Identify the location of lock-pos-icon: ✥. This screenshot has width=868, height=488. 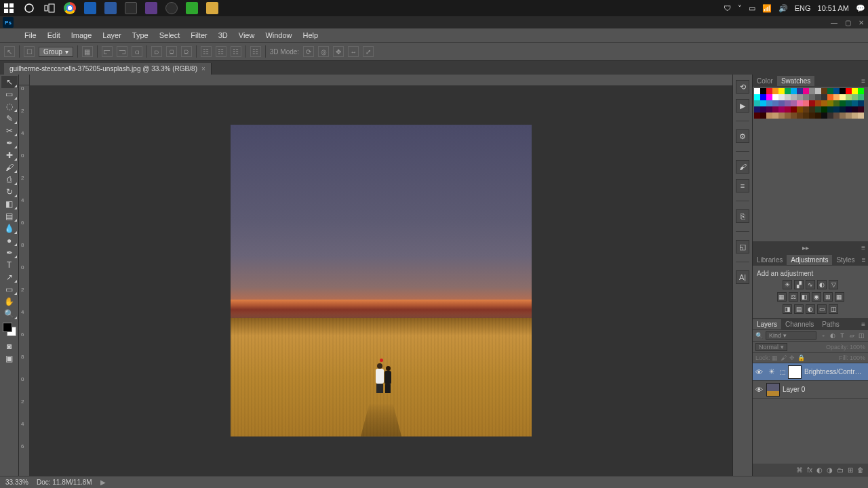
(792, 358).